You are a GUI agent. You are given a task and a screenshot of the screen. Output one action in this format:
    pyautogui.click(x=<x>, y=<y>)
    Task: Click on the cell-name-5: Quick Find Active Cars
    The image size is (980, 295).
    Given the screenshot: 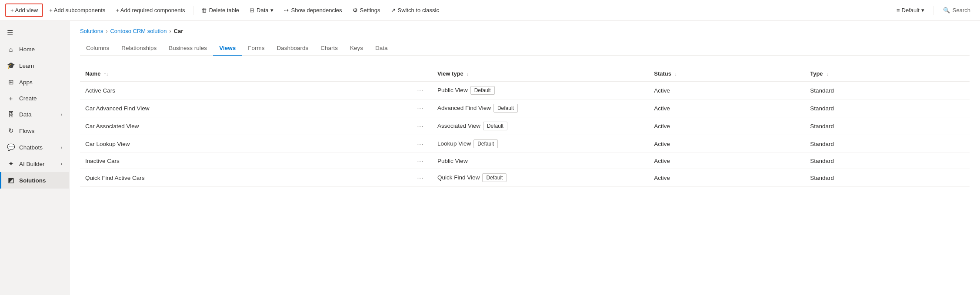 What is the action you would take?
    pyautogui.click(x=244, y=178)
    